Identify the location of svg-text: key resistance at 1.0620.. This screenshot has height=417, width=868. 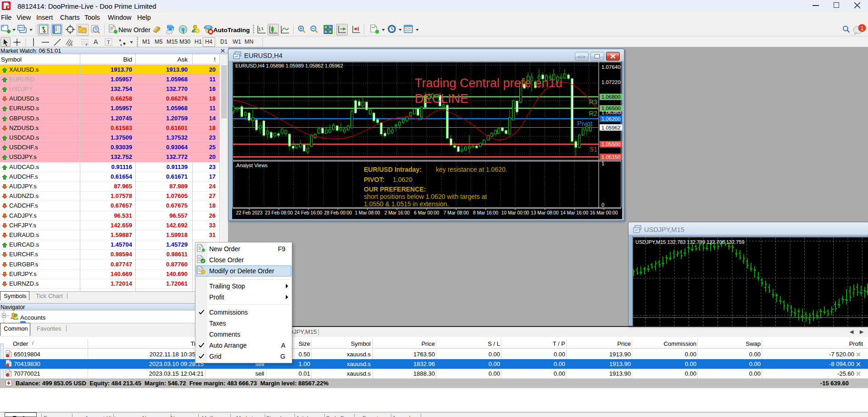
(472, 169).